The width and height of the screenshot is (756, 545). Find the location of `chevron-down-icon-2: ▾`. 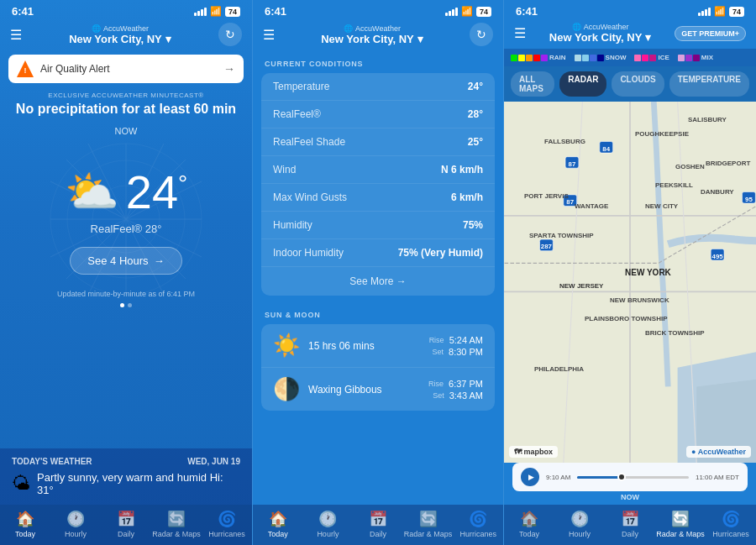

chevron-down-icon-2: ▾ is located at coordinates (420, 39).